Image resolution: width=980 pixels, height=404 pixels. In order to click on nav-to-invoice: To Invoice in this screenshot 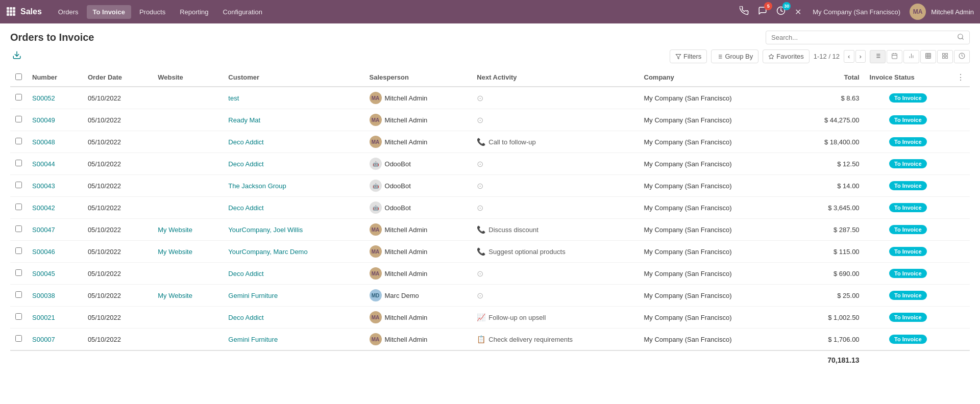, I will do `click(109, 12)`.